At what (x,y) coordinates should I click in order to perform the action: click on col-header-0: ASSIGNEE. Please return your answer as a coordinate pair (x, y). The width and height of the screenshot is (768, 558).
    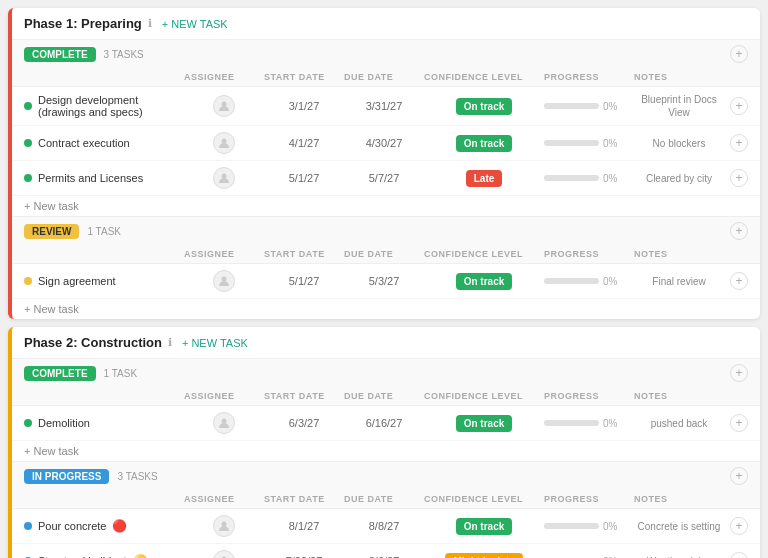
    Looking at the image, I should click on (224, 77).